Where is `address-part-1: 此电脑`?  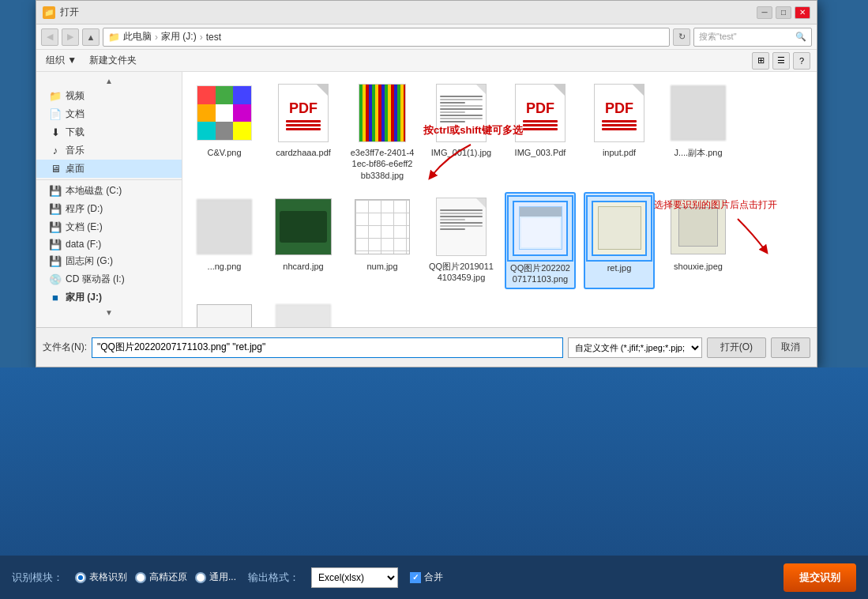 address-part-1: 此电脑 is located at coordinates (137, 36).